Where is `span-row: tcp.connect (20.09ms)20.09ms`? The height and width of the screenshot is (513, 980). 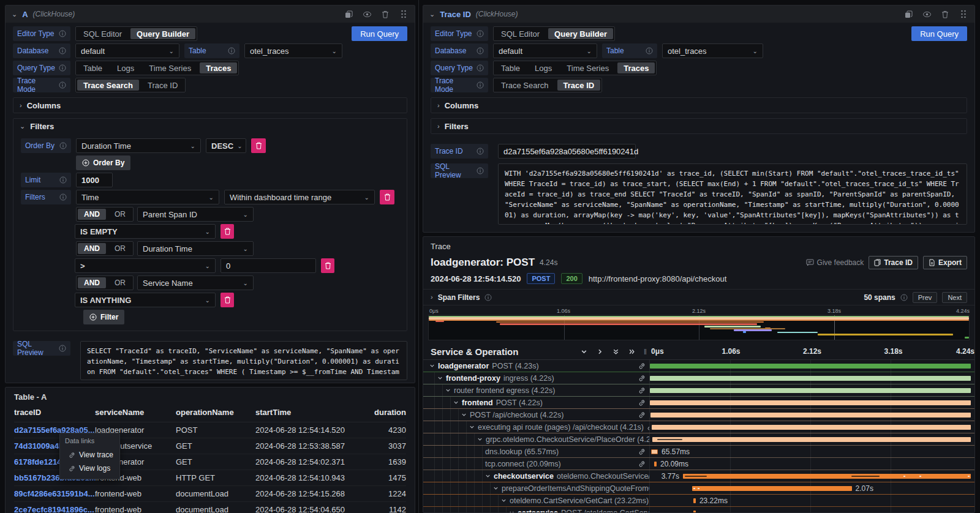 span-row: tcp.connect (20.09ms)20.09ms is located at coordinates (699, 464).